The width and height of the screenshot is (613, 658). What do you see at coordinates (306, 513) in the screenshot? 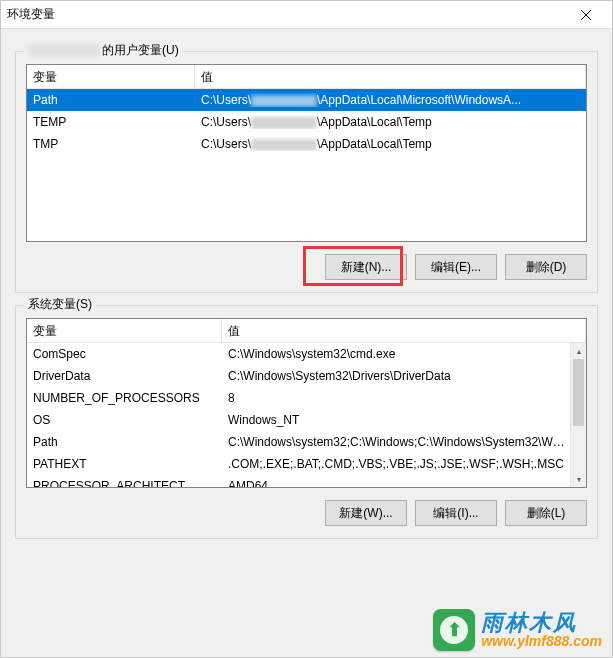
I see `system-buttons-row: 新建(W)... 编辑(I)... 删除(L)` at bounding box center [306, 513].